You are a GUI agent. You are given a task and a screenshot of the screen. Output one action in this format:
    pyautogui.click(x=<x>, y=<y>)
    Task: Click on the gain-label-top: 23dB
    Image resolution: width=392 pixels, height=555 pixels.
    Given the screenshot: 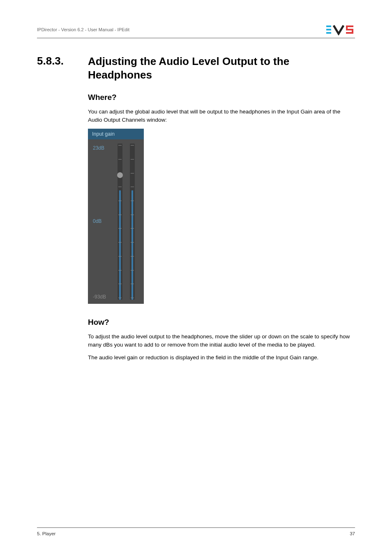 What is the action you would take?
    pyautogui.click(x=99, y=148)
    